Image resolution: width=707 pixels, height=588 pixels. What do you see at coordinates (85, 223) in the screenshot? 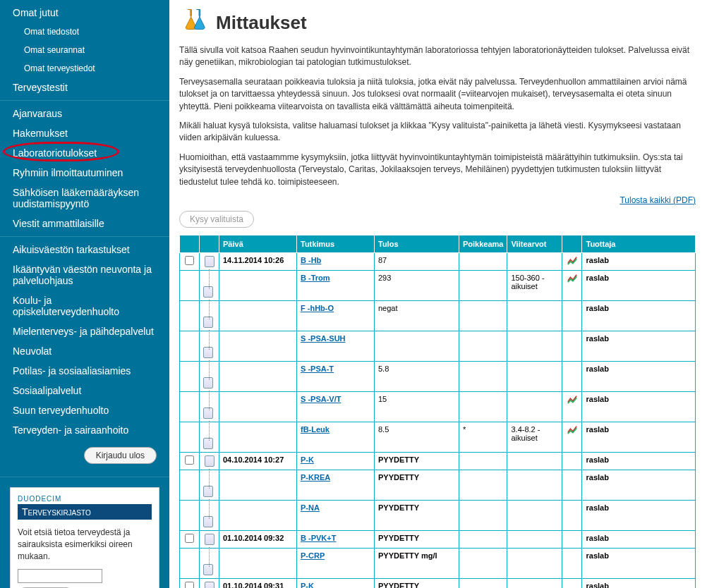
I see `sidebar-item-messages: Viestit ammattilaisille` at bounding box center [85, 223].